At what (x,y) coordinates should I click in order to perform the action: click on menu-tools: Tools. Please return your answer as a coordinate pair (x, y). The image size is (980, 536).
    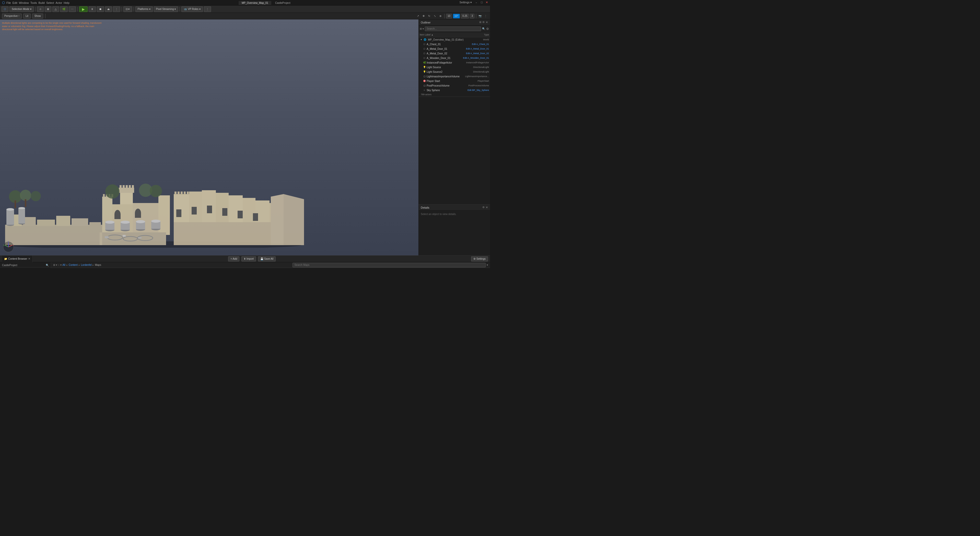
    Looking at the image, I should click on (33, 3).